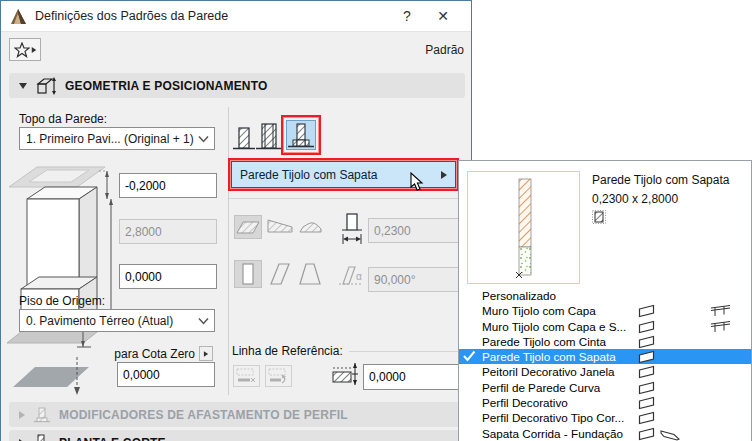  What do you see at coordinates (244, 137) in the screenshot?
I see `basic-wall-icon` at bounding box center [244, 137].